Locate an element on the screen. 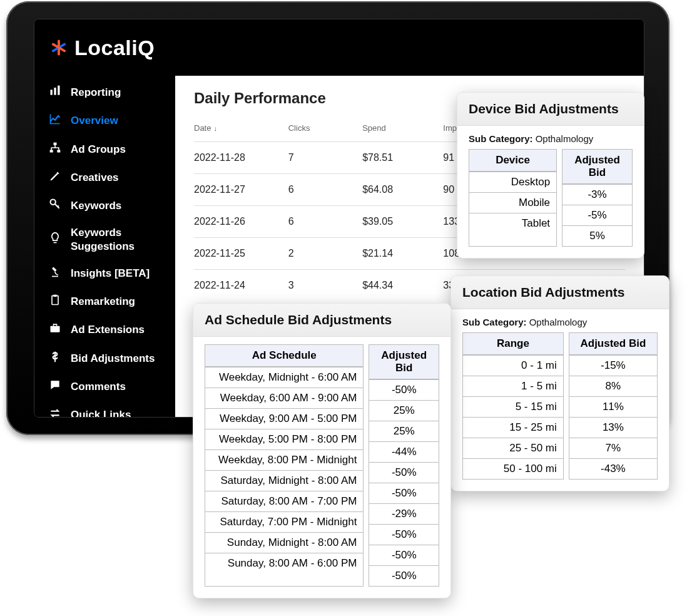  sidebar-item-label: Ad Extensions is located at coordinates (119, 329).